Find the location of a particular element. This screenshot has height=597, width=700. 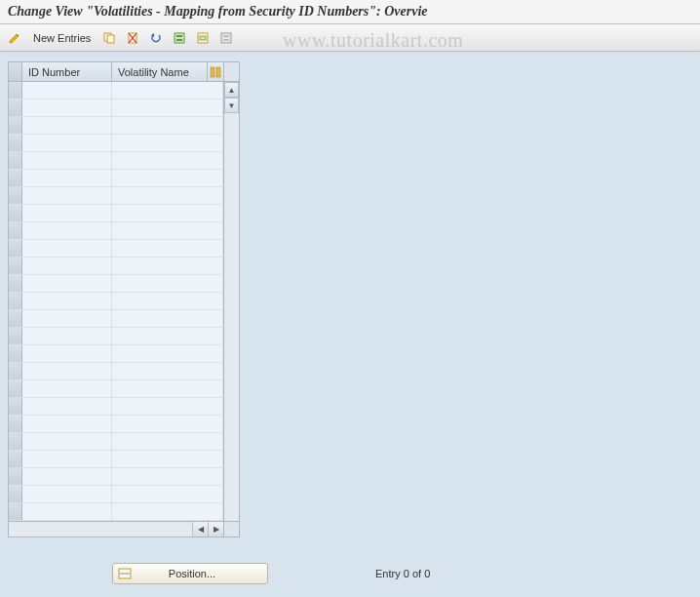

row-selector-header is located at coordinates (16, 72).